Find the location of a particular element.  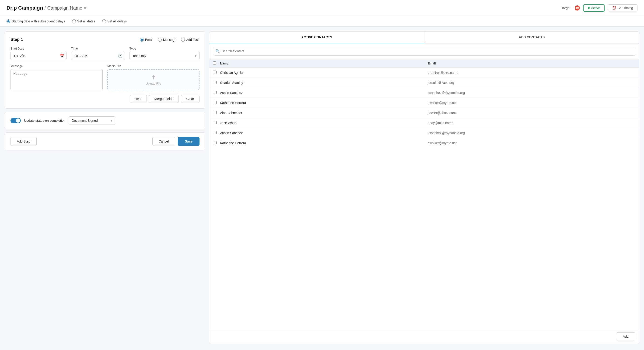

type-task-input is located at coordinates (183, 40).